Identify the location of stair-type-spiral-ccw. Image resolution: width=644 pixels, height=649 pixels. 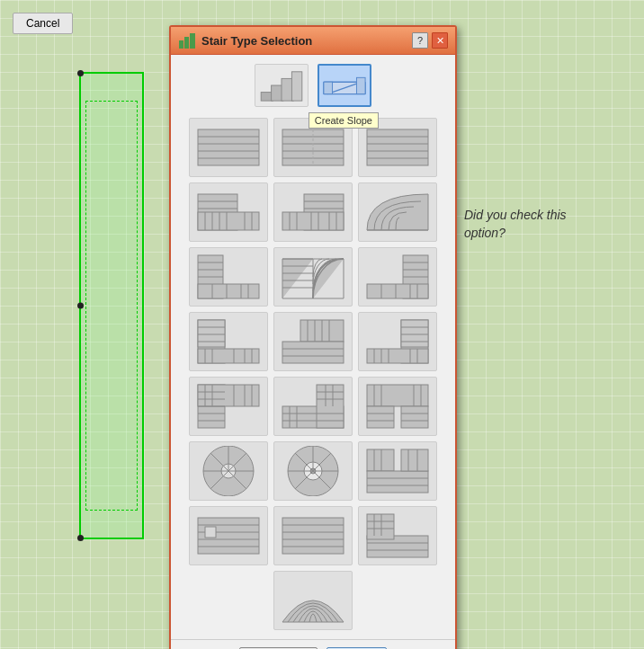
(313, 471).